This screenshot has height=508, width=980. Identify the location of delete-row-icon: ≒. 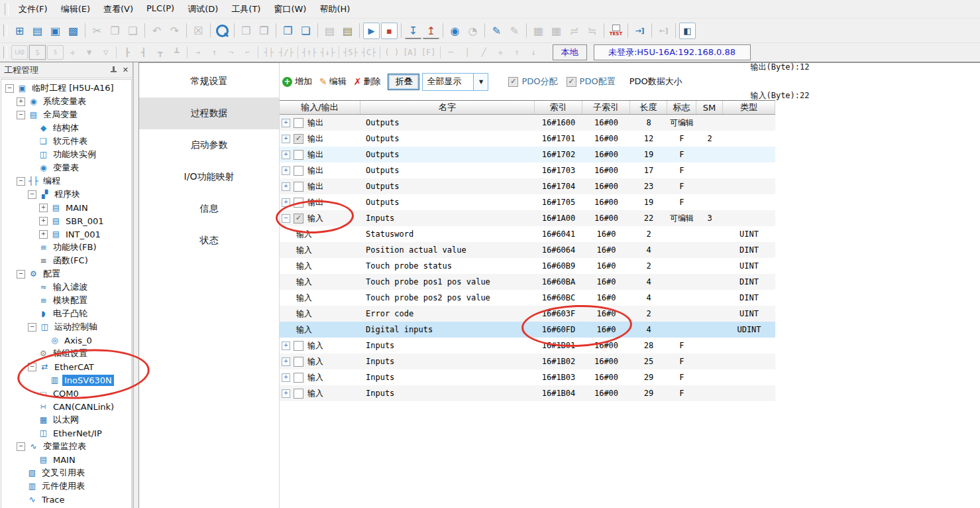
(592, 31).